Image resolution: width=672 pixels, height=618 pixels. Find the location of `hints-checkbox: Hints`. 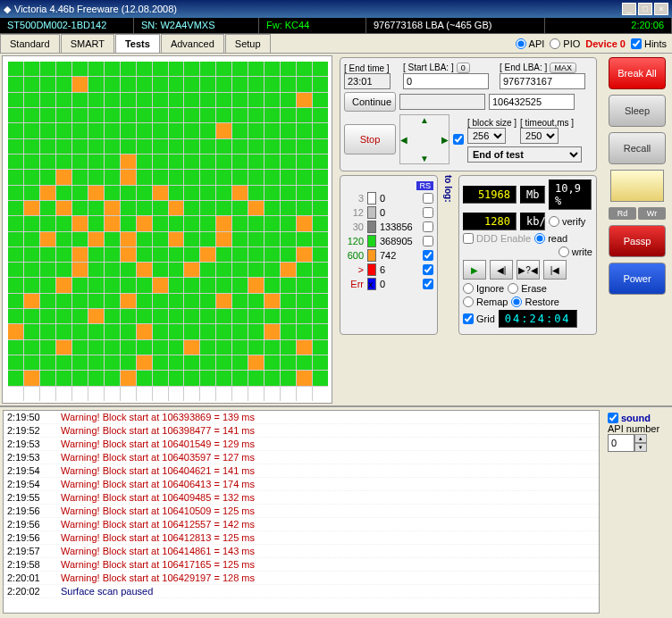

hints-checkbox: Hints is located at coordinates (649, 44).